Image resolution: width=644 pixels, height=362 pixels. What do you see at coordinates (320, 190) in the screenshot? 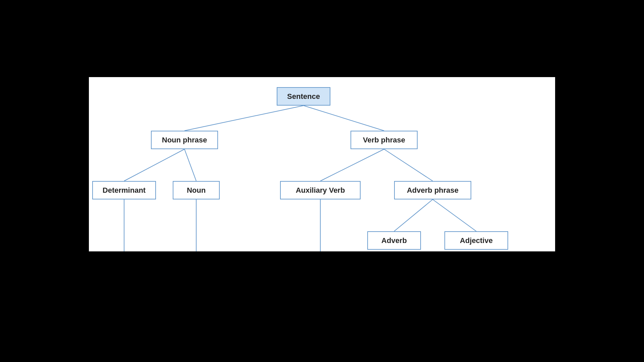
I see `node-auxiliary_verb: Auxiliary Verb` at bounding box center [320, 190].